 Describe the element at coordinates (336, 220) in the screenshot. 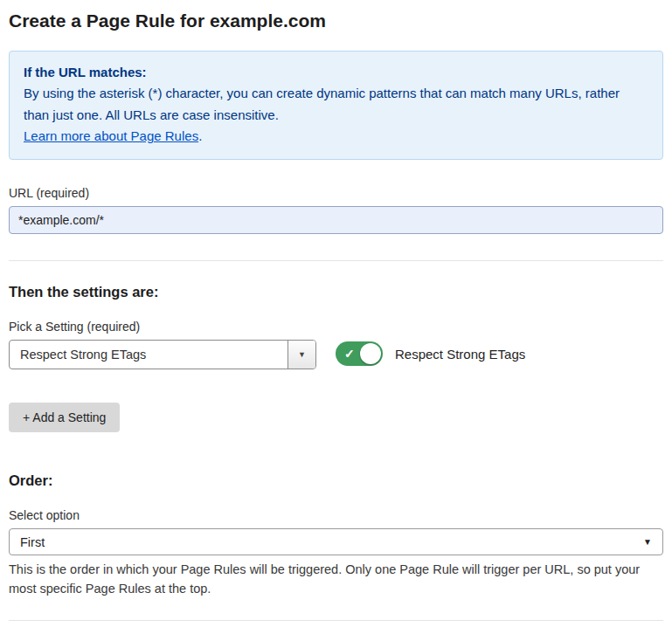

I see `url-input` at that location.